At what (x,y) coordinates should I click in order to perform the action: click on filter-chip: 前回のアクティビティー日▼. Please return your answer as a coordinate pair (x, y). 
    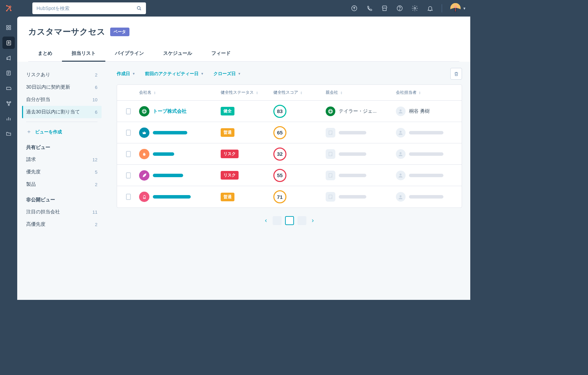
    Looking at the image, I should click on (174, 74).